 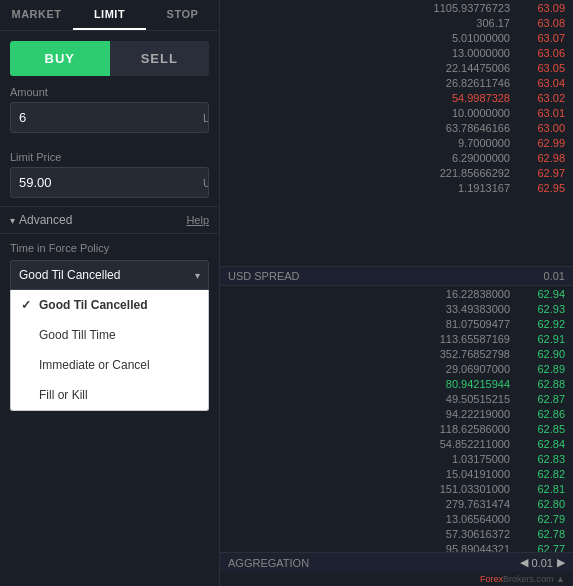 What do you see at coordinates (369, 53) in the screenshot?
I see `sell-qty: 13.0000000` at bounding box center [369, 53].